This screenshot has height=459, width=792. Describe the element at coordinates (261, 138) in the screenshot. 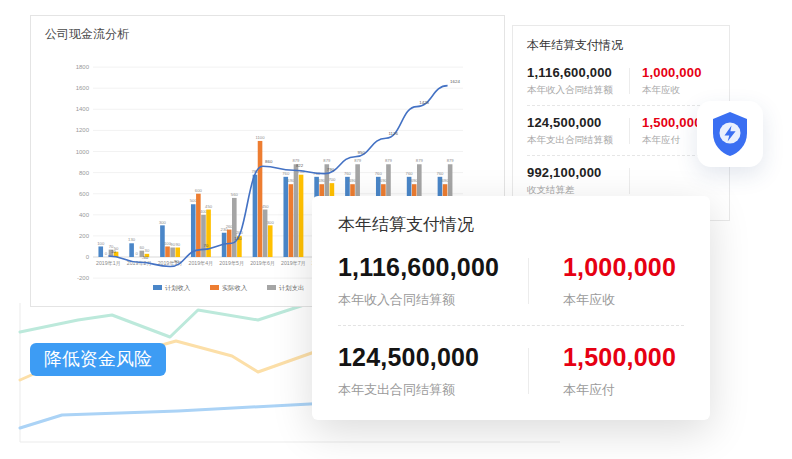

I see `svg-text: 1100` at that location.